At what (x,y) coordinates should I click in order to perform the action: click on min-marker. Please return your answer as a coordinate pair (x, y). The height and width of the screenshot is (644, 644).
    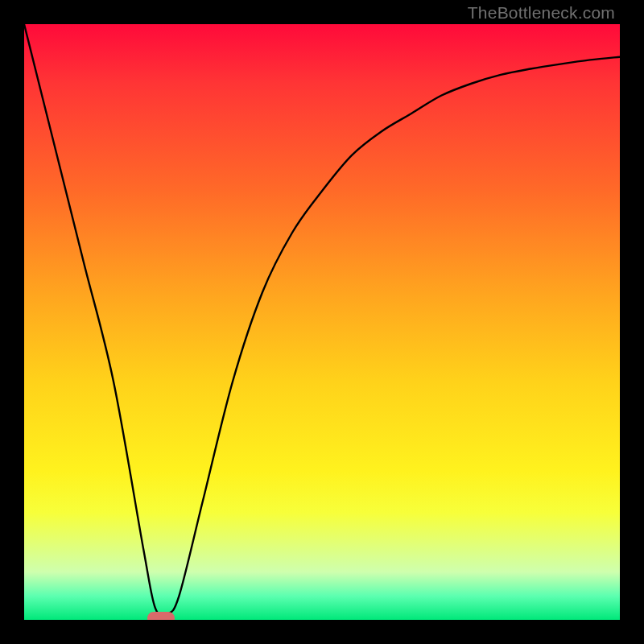
    Looking at the image, I should click on (161, 616).